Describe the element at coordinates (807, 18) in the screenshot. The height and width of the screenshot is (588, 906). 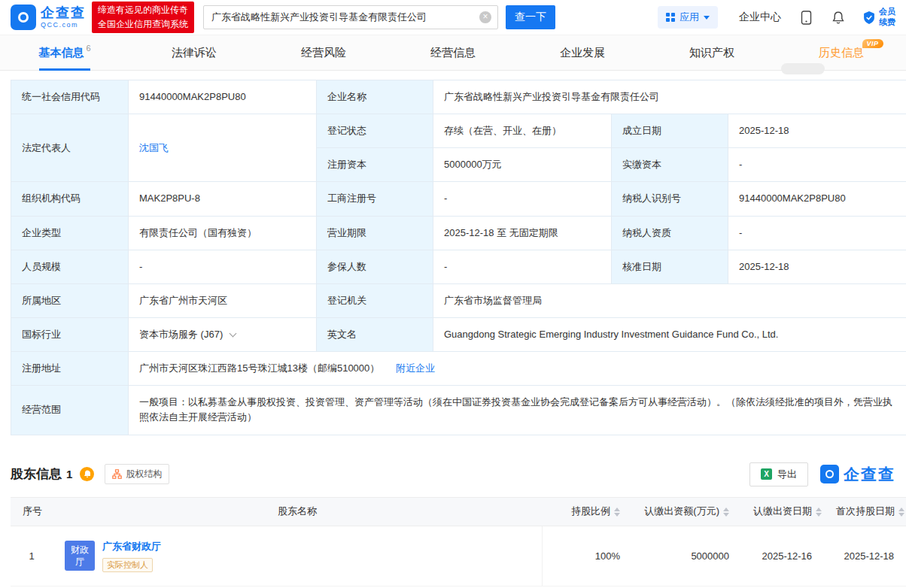
I see `mobile-app-icon` at that location.